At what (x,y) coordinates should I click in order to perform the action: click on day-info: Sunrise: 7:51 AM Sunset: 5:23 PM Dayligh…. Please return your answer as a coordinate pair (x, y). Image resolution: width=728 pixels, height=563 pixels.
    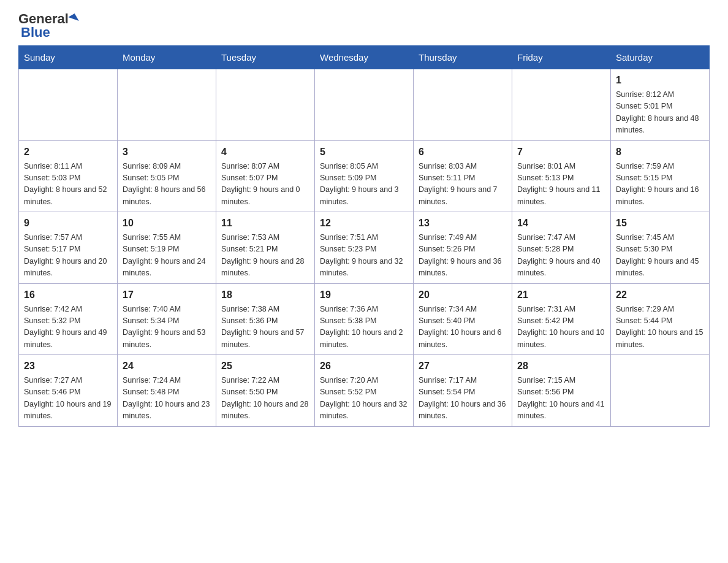
    Looking at the image, I should click on (364, 256).